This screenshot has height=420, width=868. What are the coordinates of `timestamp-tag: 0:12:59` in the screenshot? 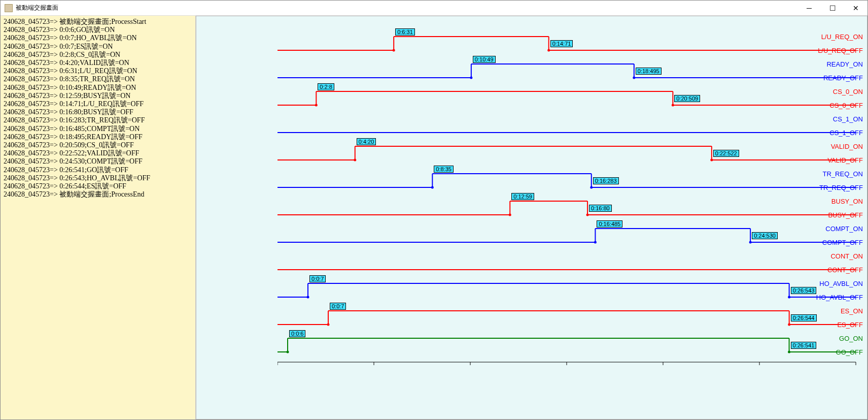 It's located at (523, 197).